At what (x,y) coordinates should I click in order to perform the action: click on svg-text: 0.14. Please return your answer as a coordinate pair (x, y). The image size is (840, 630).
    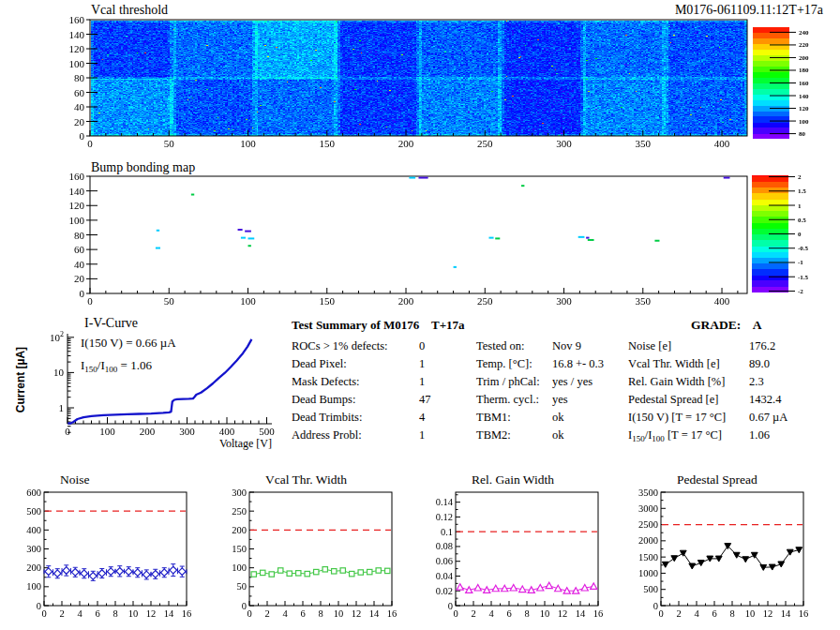
    Looking at the image, I should click on (444, 502).